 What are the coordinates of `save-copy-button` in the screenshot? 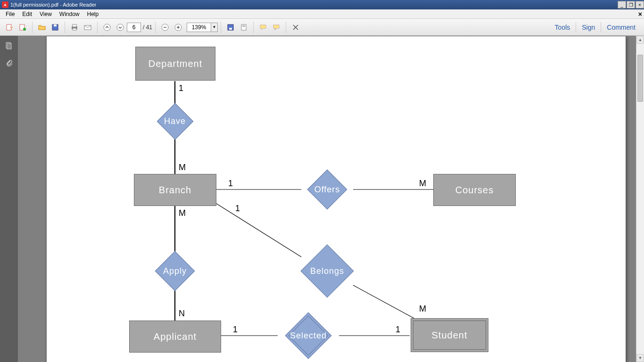 It's located at (231, 27).